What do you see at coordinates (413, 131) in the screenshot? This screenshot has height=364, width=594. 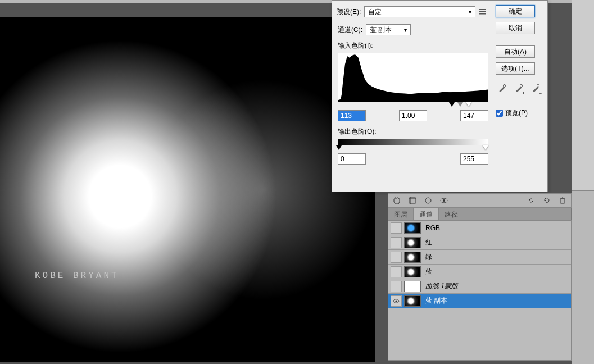 I see `output-levels-label: 输出色阶(O):` at bounding box center [413, 131].